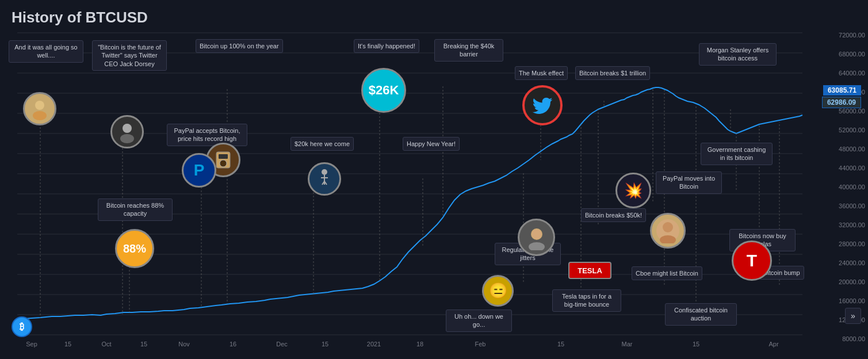  I want to click on annotation-paypal-moves: PayPal moves into Bitcoin, so click(689, 183).